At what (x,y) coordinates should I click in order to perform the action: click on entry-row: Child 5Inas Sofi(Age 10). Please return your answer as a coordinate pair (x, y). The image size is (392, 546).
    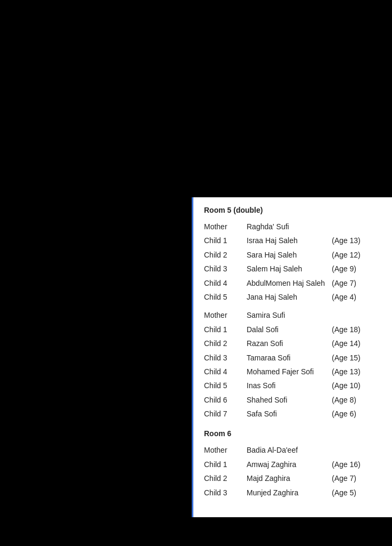
    Looking at the image, I should click on (293, 386).